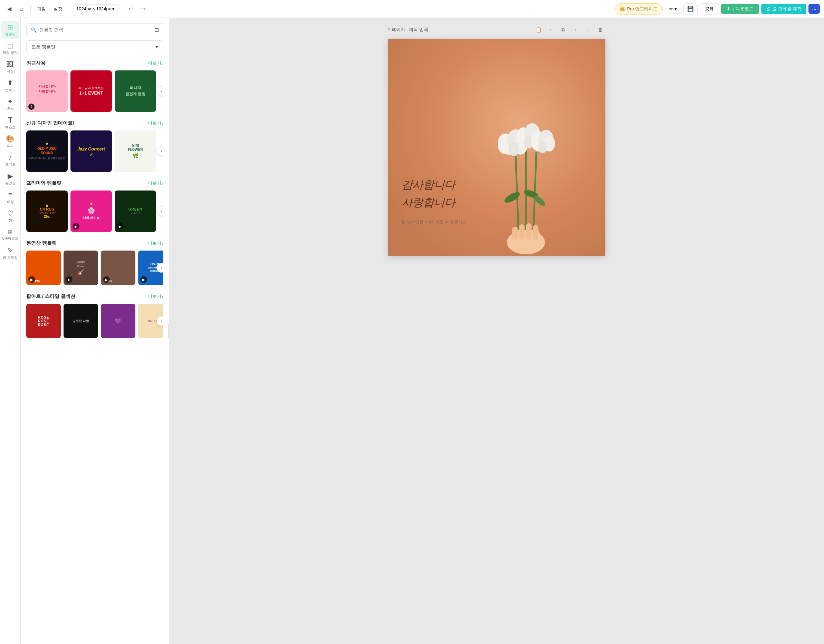 This screenshot has height=644, width=824. What do you see at coordinates (81, 321) in the screenshot?
I see `template-card-pa2: 영형한 사람` at bounding box center [81, 321].